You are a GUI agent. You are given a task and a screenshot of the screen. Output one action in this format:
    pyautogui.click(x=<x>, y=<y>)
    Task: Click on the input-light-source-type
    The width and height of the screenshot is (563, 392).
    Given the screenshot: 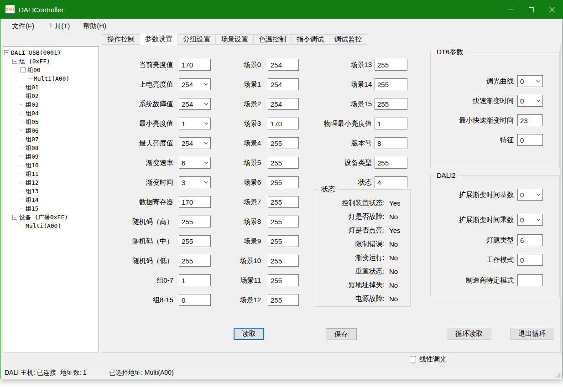 What is the action you would take?
    pyautogui.click(x=530, y=240)
    